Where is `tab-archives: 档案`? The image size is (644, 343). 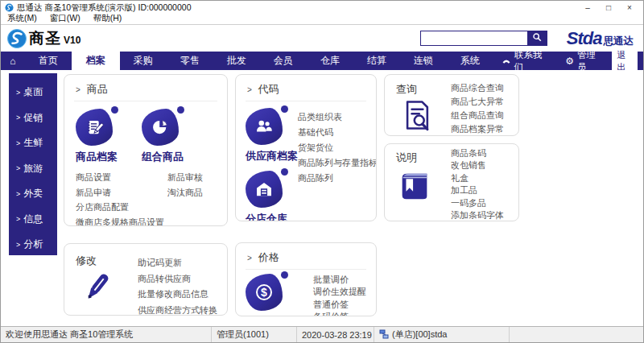
tab-archives: 档案 is located at coordinates (96, 61).